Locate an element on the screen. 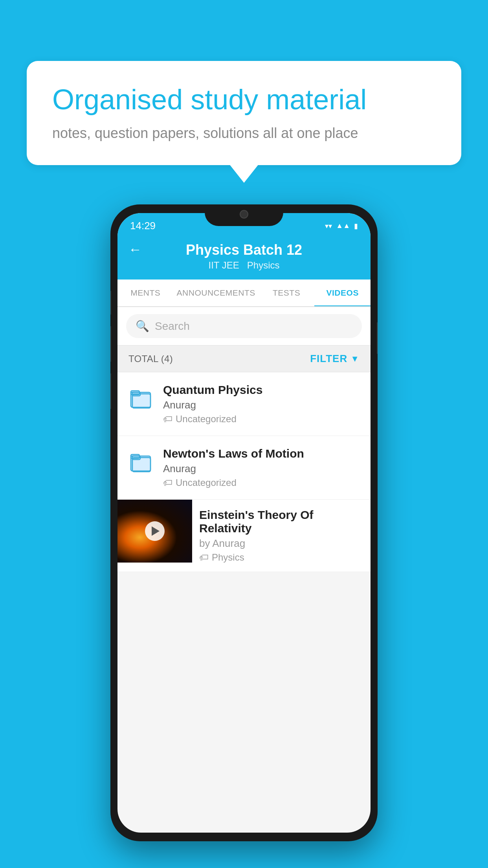 The height and width of the screenshot is (868, 488). video-item-content: Einstein's Theory Of Relativity by Anura… is located at coordinates (281, 535).